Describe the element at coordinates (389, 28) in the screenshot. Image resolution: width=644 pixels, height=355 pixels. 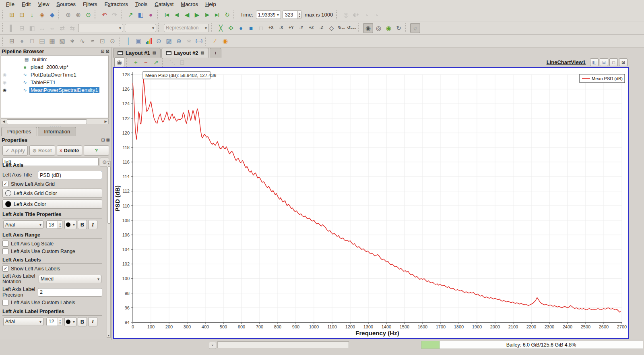
I see `show-center-of-rotation-icon: ◉` at that location.